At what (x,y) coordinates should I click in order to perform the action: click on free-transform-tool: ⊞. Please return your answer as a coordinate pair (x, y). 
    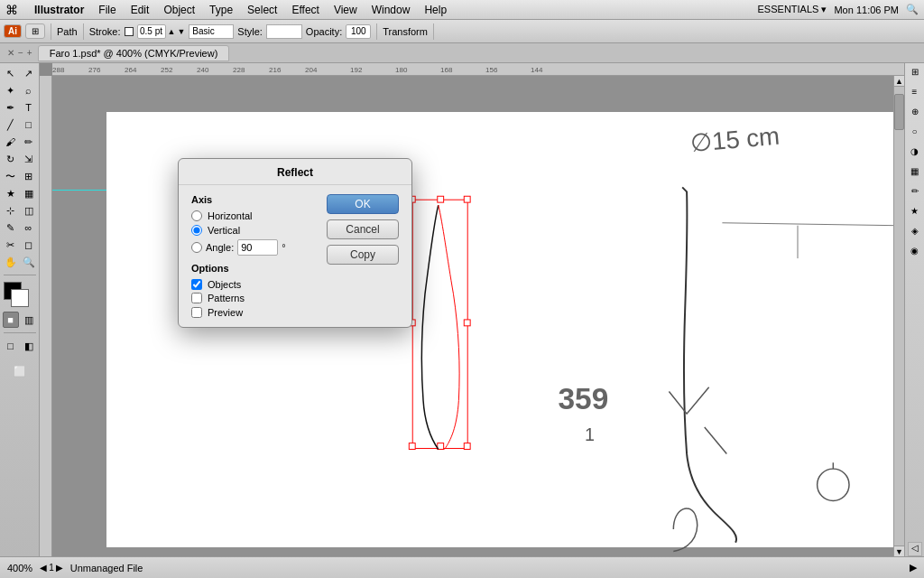
    Looking at the image, I should click on (29, 176).